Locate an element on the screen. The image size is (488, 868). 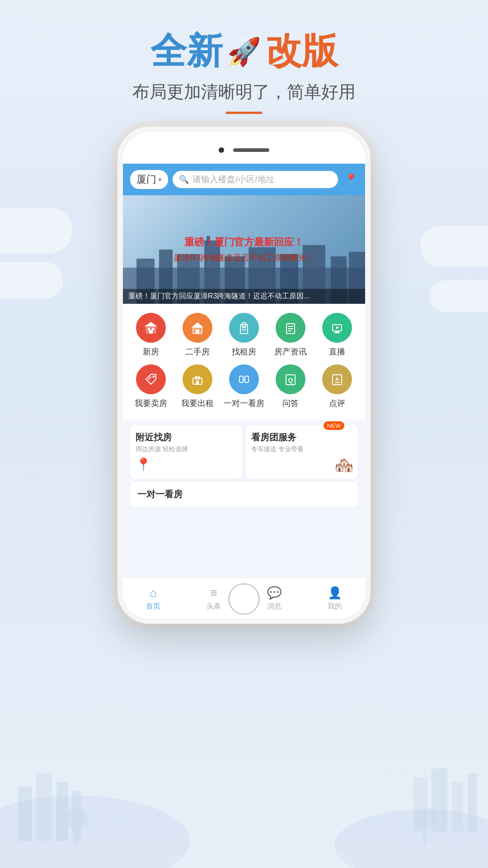
header: 全新 🚀 改版 布局更加清晰明了，简单好用 is located at coordinates (244, 71).